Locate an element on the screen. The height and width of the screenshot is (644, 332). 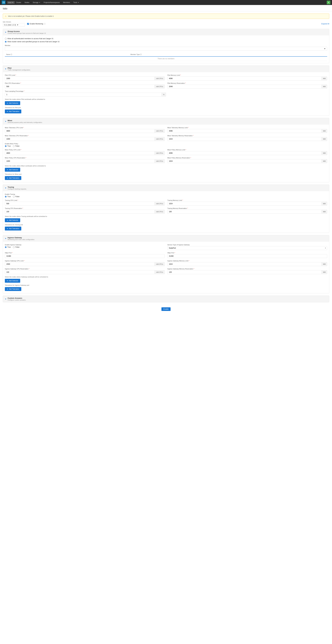
mixer-pol-memory-limit-group: Mixer Policy Memory Limit * MiB is located at coordinates (247, 152).